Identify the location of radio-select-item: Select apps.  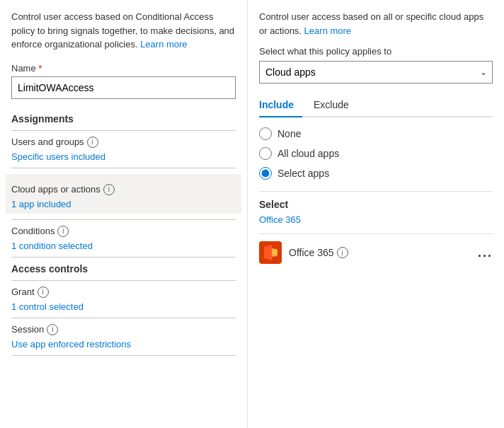
(376, 173).